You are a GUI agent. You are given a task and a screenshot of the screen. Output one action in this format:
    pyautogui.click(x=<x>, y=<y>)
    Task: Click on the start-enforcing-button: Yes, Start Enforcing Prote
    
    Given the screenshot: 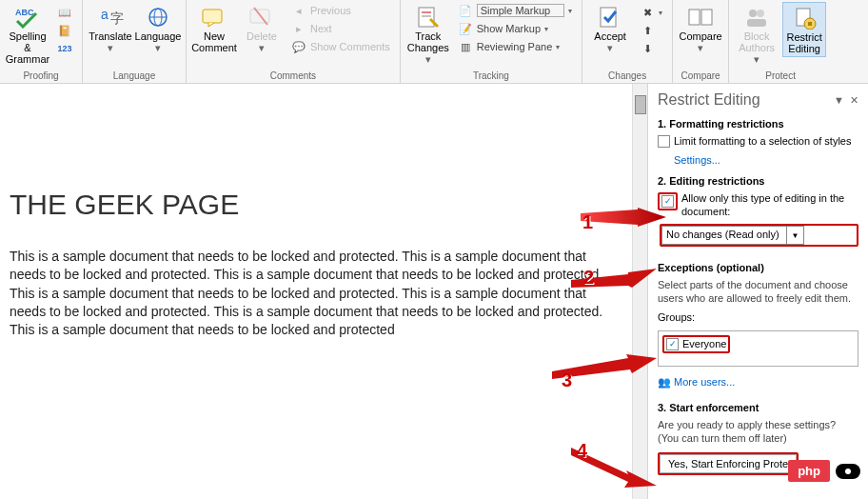 What is the action you would take?
    pyautogui.click(x=728, y=464)
    